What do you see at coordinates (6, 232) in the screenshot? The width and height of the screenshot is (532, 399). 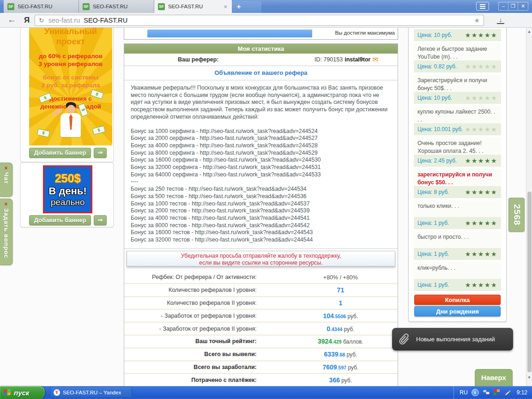 I see `ask-question-side-tab: × Задать вопрос` at bounding box center [6, 232].